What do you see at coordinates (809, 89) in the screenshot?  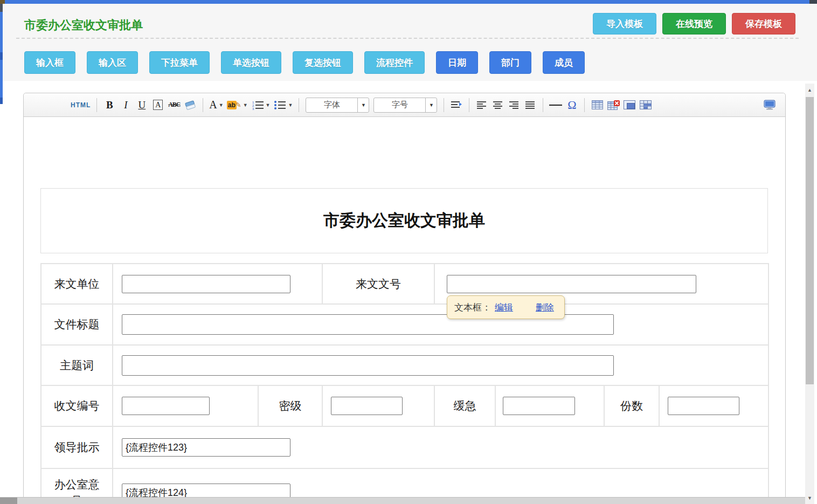 I see `scroll-up-arrow-icon: ▲` at bounding box center [809, 89].